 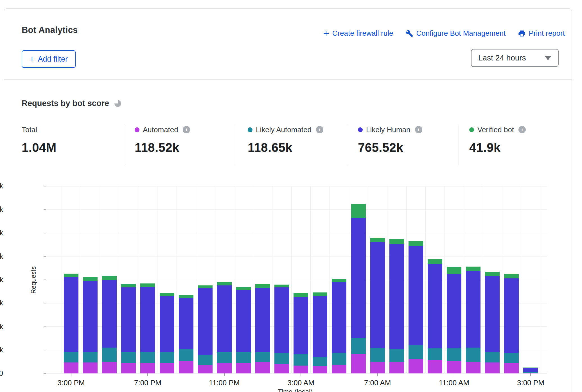 What do you see at coordinates (29, 130) in the screenshot?
I see `stat-total-label: Total` at bounding box center [29, 130].